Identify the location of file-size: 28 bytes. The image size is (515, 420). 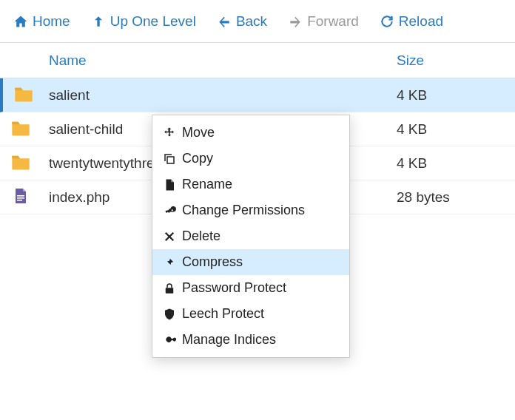
(452, 197).